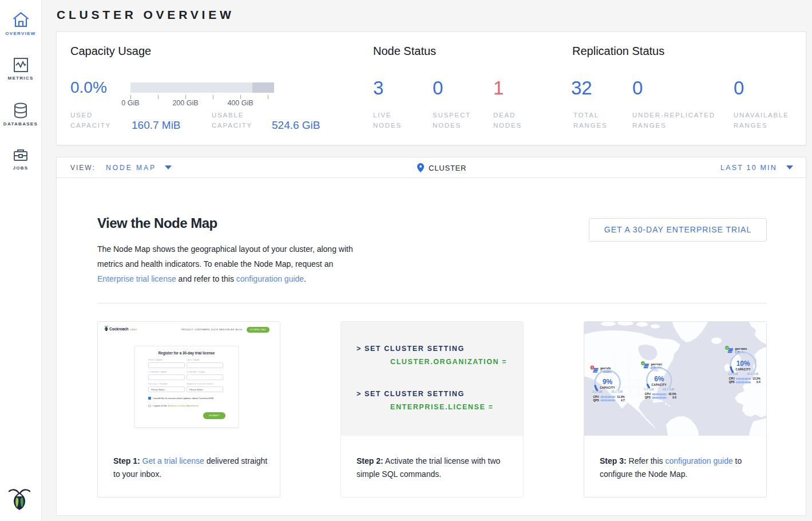  I want to click on svg-text: 3.7 GiB, so click(649, 389).